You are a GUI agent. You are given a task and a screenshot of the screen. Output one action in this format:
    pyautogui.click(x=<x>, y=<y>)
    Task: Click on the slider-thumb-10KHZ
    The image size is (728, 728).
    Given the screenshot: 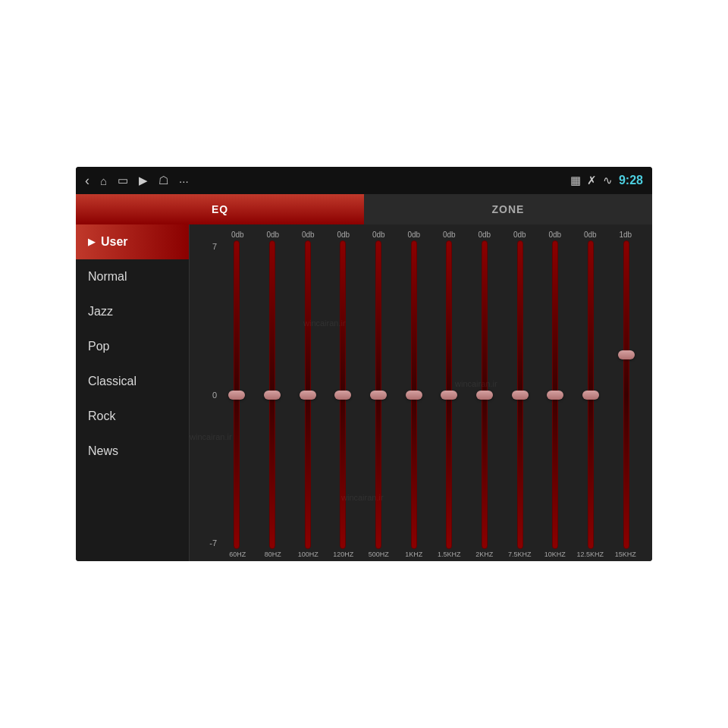 What is the action you would take?
    pyautogui.click(x=555, y=395)
    